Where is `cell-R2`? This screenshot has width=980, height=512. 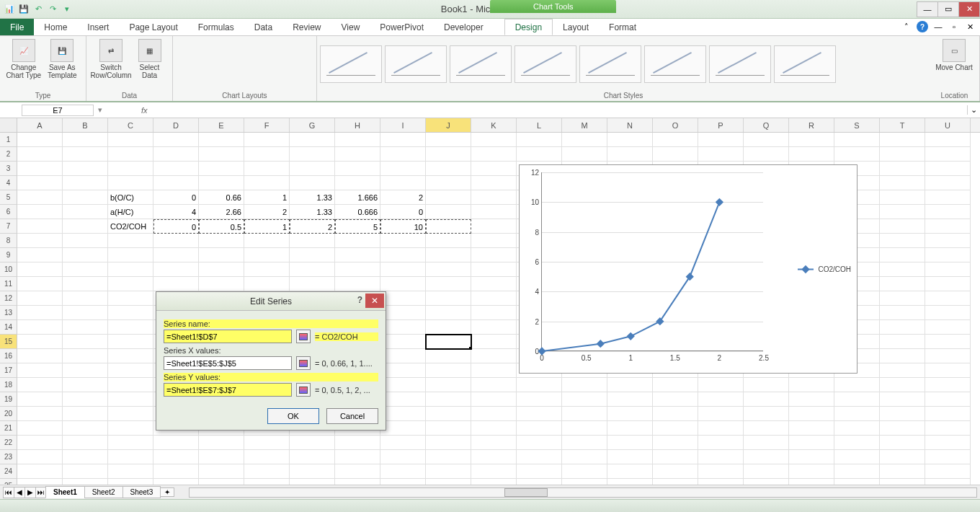
cell-R2 is located at coordinates (811, 154).